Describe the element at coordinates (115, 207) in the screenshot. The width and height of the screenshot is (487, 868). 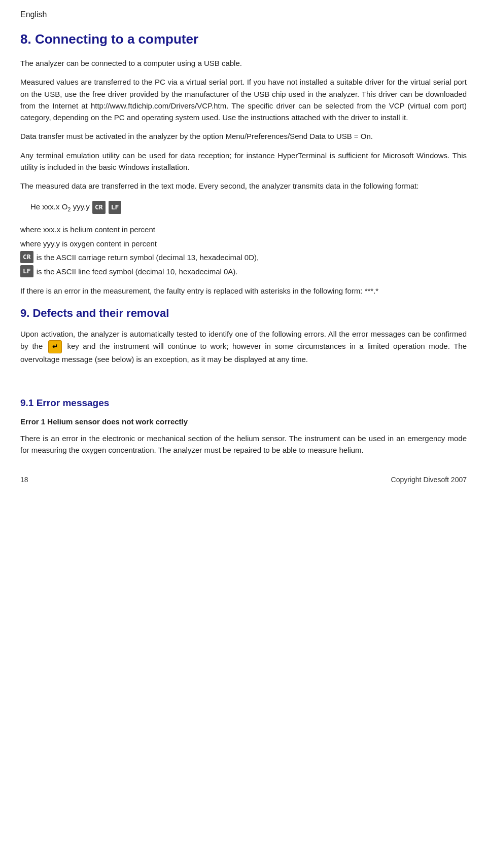
I see `lf-badge: LF` at that location.